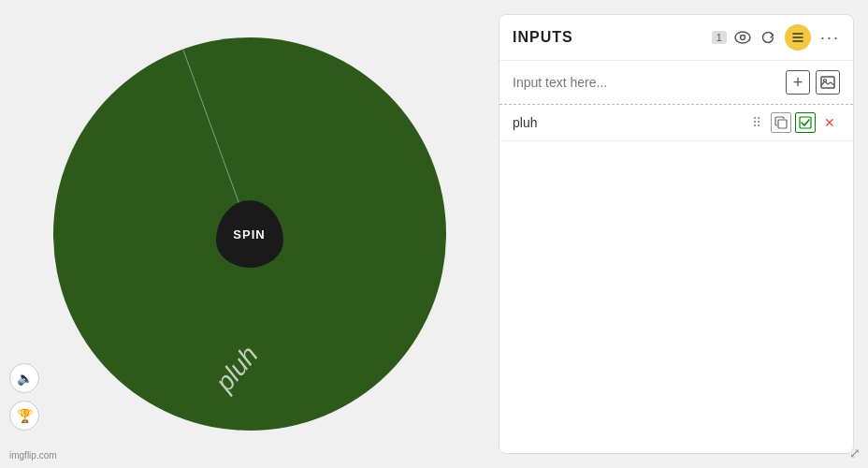  What do you see at coordinates (24, 416) in the screenshot?
I see `trophy-button: 🏆` at bounding box center [24, 416].